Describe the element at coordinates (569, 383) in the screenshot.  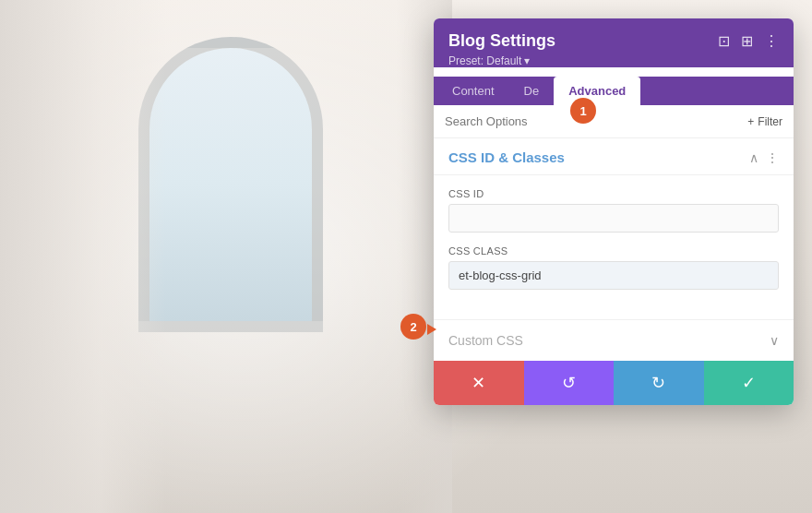
I see `reset-button: ↺` at that location.